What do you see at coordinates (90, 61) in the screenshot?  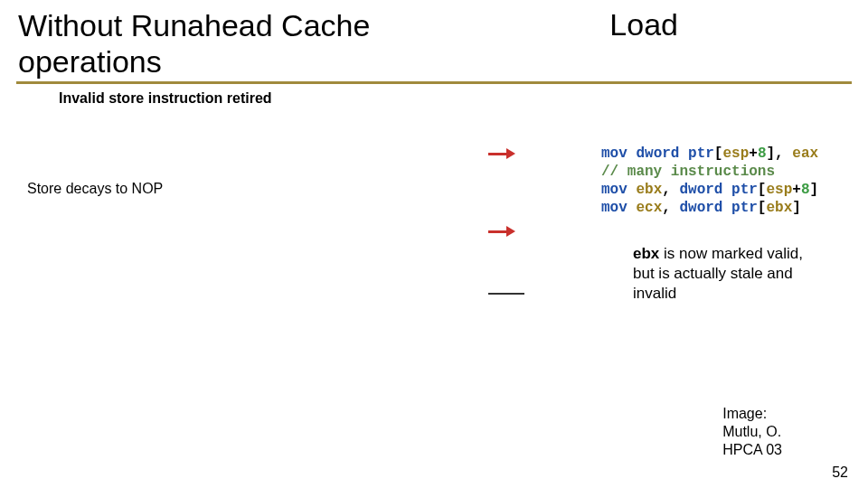 I see `title-left-line2: operations` at bounding box center [90, 61].